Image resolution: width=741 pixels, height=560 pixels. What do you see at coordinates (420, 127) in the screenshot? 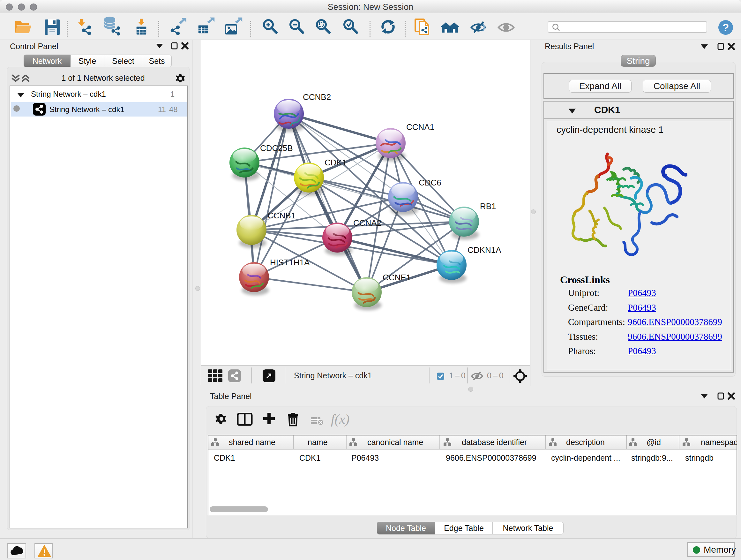
I see `svg-text: CCNA1` at bounding box center [420, 127].